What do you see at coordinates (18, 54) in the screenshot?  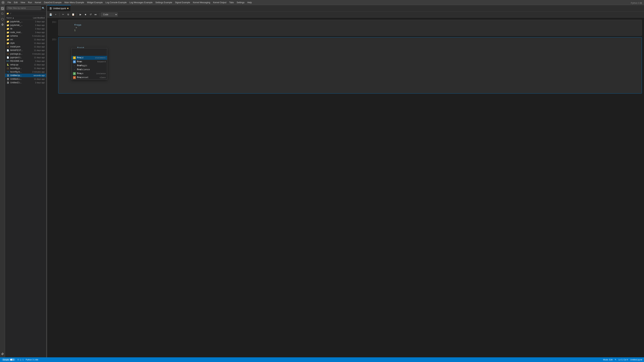 I see `file-name: package.js...` at bounding box center [18, 54].